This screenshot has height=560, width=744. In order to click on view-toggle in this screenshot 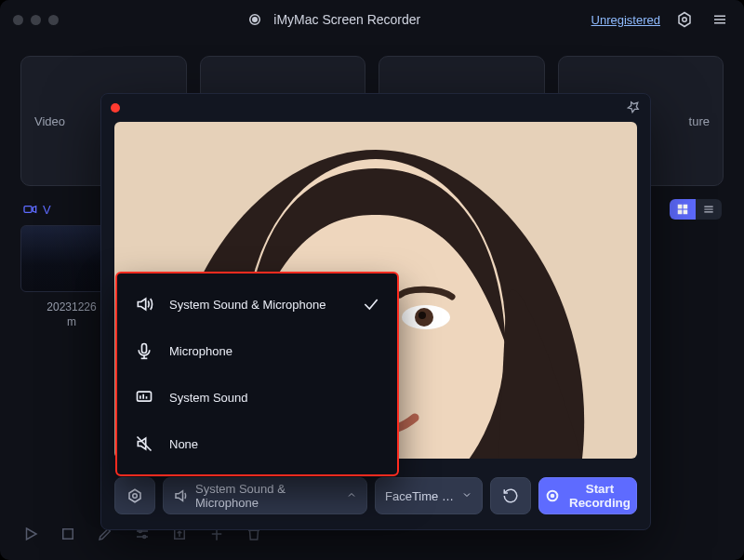, I will do `click(696, 209)`.